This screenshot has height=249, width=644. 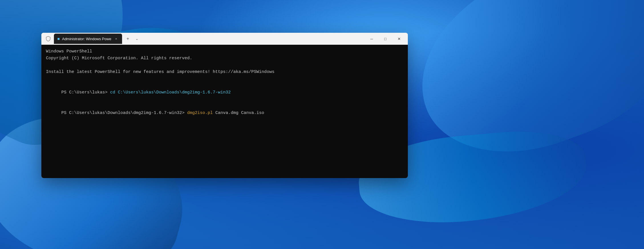 What do you see at coordinates (238, 113) in the screenshot?
I see `prompt2-args: Canva.dmg Canva.iso` at bounding box center [238, 113].